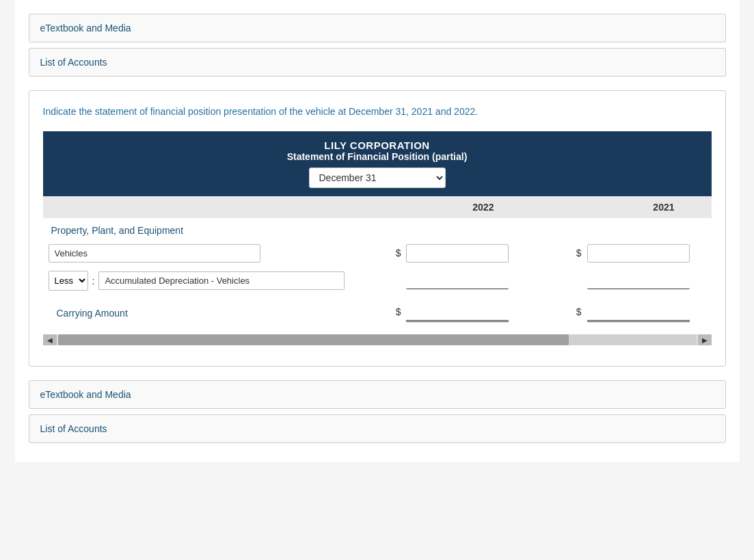 The width and height of the screenshot is (754, 560). Describe the element at coordinates (197, 253) in the screenshot. I see `vehicles-label-cell` at that location.